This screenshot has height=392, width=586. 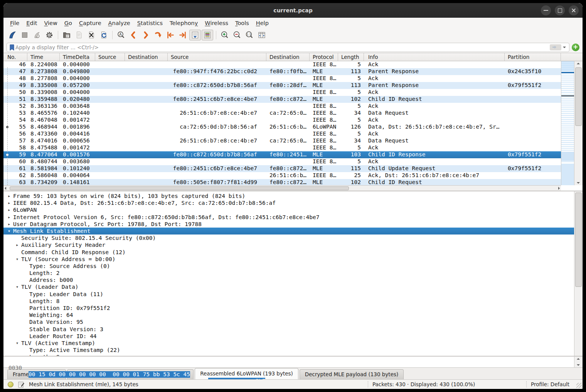 What do you see at coordinates (550, 384) in the screenshot?
I see `status-profile: Profile: Default` at bounding box center [550, 384].